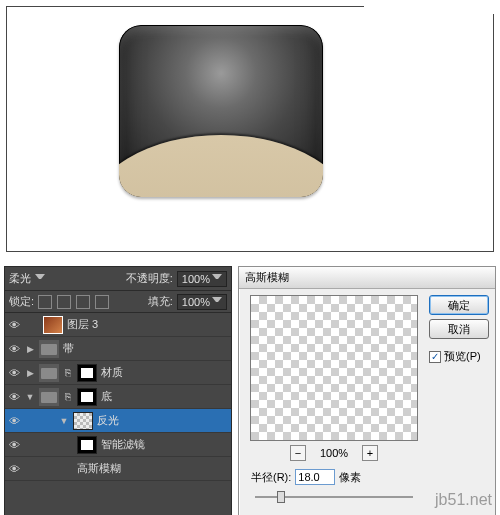 The width and height of the screenshot is (500, 515). I want to click on wallet-artwork, so click(221, 111).